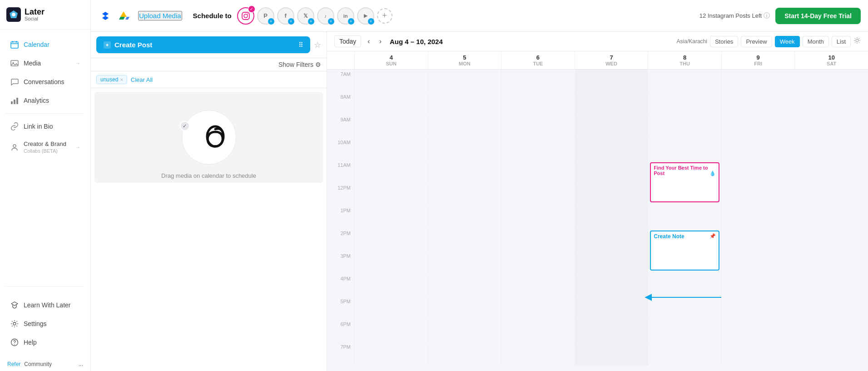  I want to click on list-view-button: List, so click(841, 42).